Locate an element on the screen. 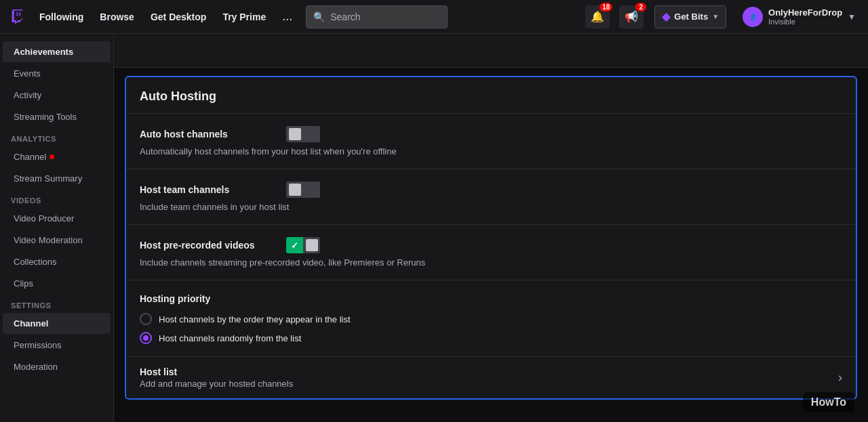 The height and width of the screenshot is (422, 868). sidebar-item-activity: Activity is located at coordinates (57, 95).